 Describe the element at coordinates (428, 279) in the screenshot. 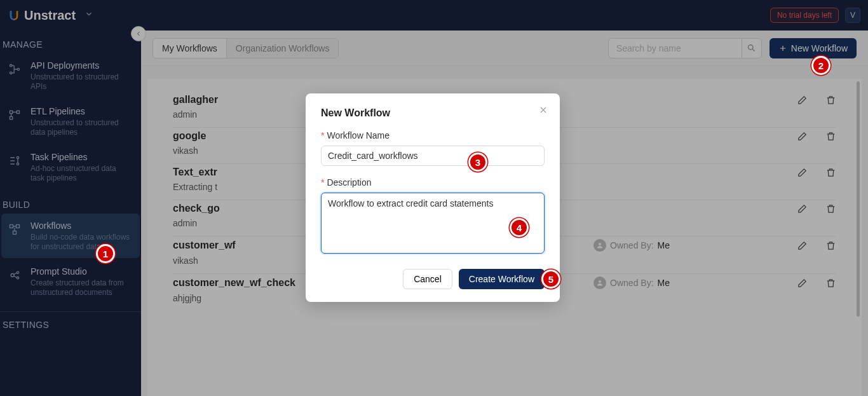

I see `cancel-button: Cancel` at that location.